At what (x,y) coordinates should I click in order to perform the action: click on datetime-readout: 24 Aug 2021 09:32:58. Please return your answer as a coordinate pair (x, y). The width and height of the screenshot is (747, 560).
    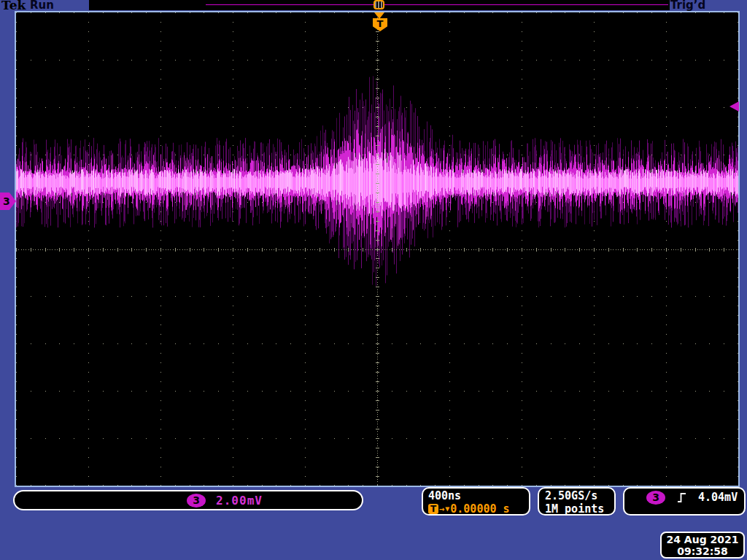
    Looking at the image, I should click on (703, 545).